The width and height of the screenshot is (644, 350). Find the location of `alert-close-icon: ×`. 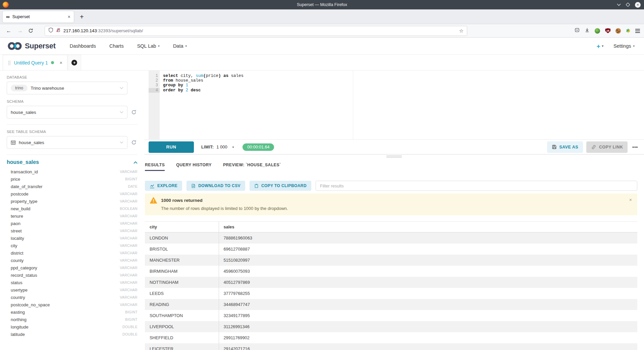

alert-close-icon: × is located at coordinates (631, 200).